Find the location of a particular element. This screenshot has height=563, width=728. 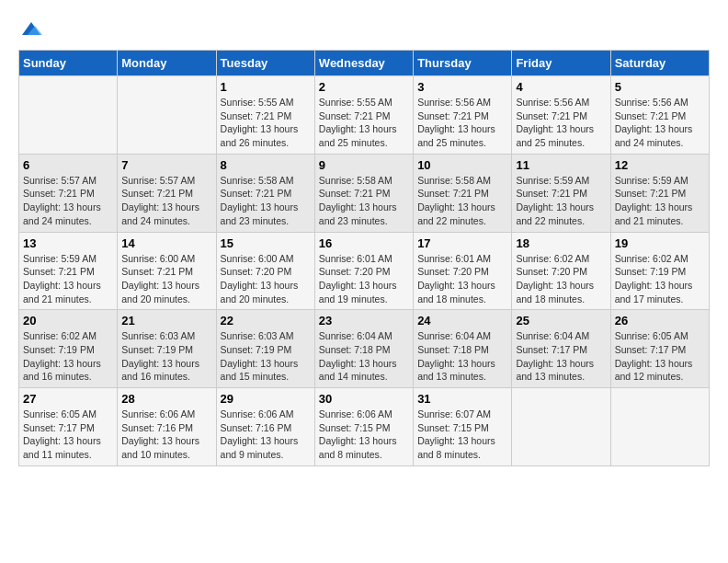

day-number: 8 is located at coordinates (266, 166).